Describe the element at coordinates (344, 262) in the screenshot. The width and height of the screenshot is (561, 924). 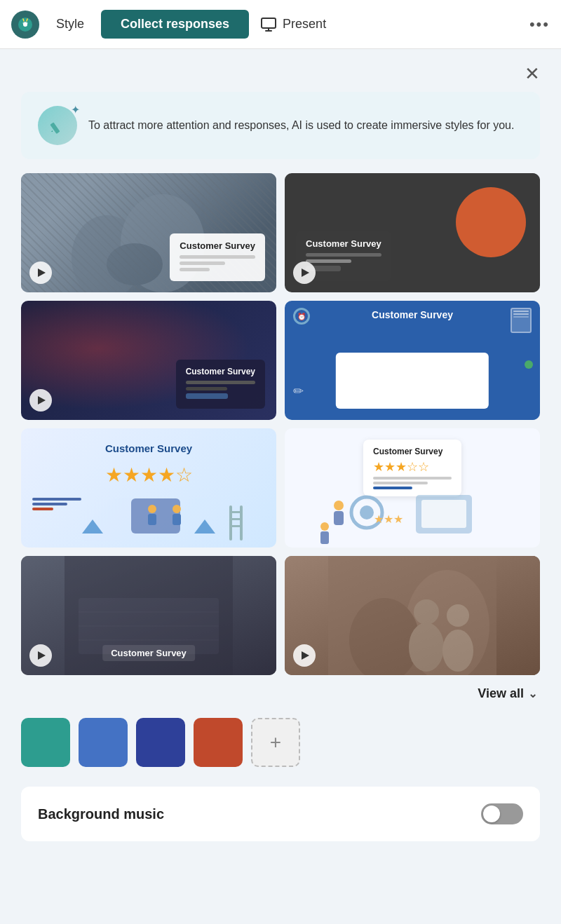
I see `card-2-lines` at that location.